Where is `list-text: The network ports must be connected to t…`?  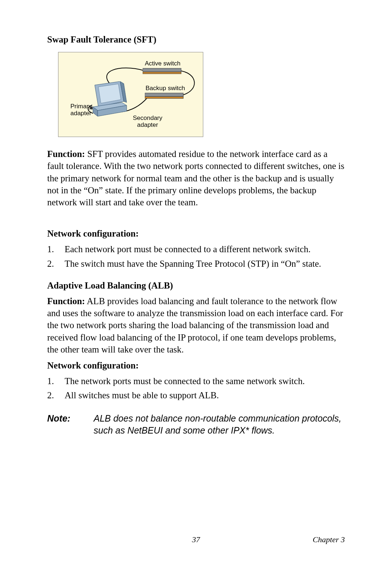 list-text: The network ports must be connected to t… is located at coordinates (205, 381).